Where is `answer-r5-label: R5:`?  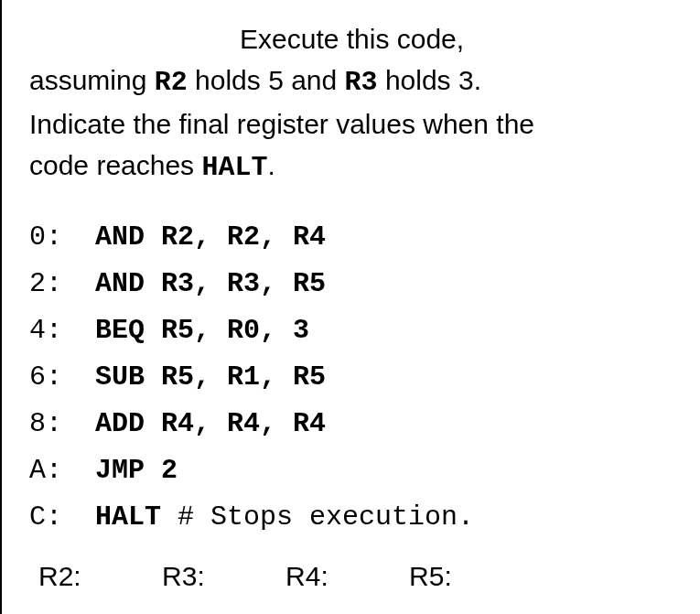
answer-r5-label: R5: is located at coordinates (430, 576).